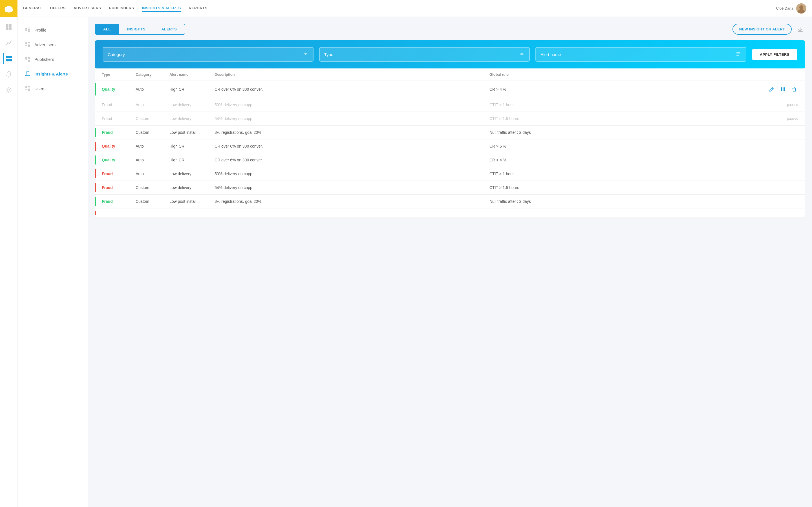 Image resolution: width=812 pixels, height=507 pixels. I want to click on table-row: FraudCustomLow delivery54% delivery on c…, so click(450, 188).